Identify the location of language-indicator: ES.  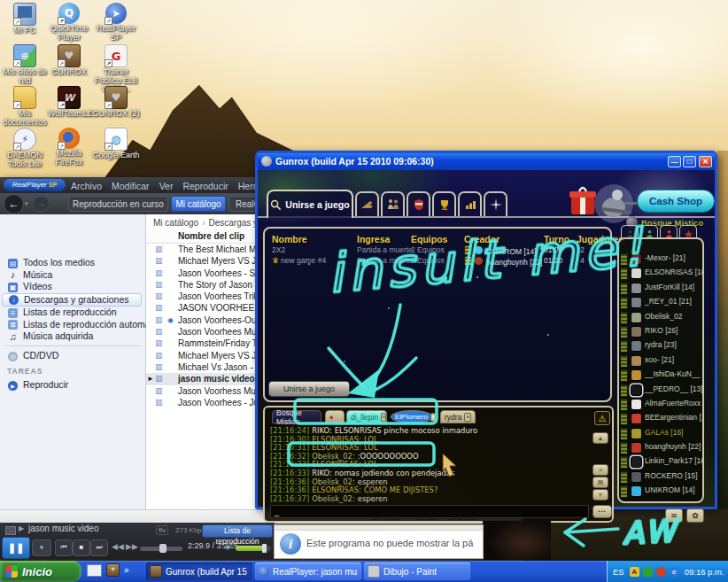
(618, 572).